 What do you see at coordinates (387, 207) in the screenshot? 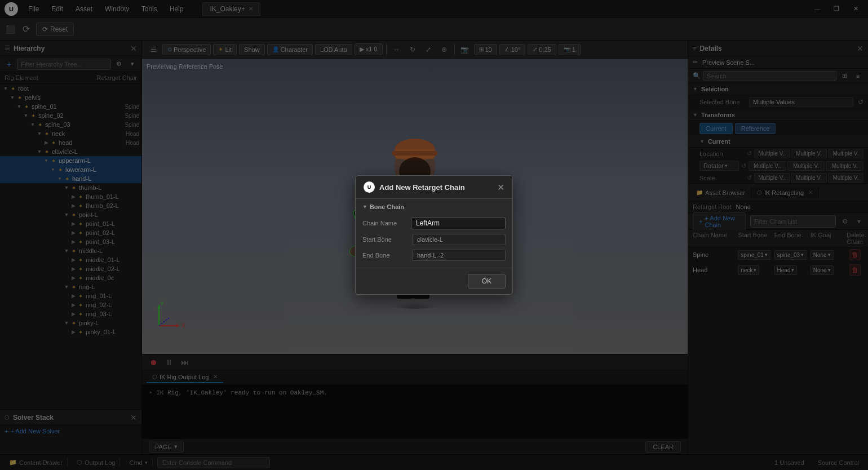
I see `modal-section-title: Bone Chain` at bounding box center [387, 207].